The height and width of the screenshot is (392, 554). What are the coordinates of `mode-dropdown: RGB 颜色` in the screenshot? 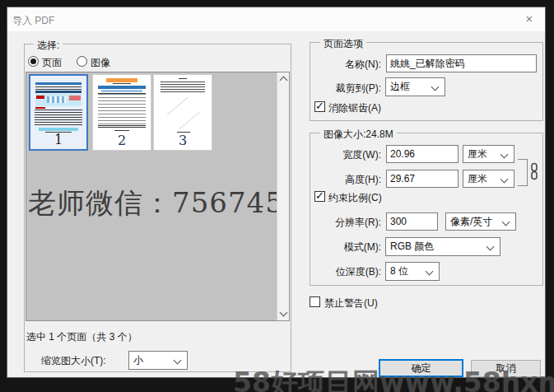 It's located at (443, 247).